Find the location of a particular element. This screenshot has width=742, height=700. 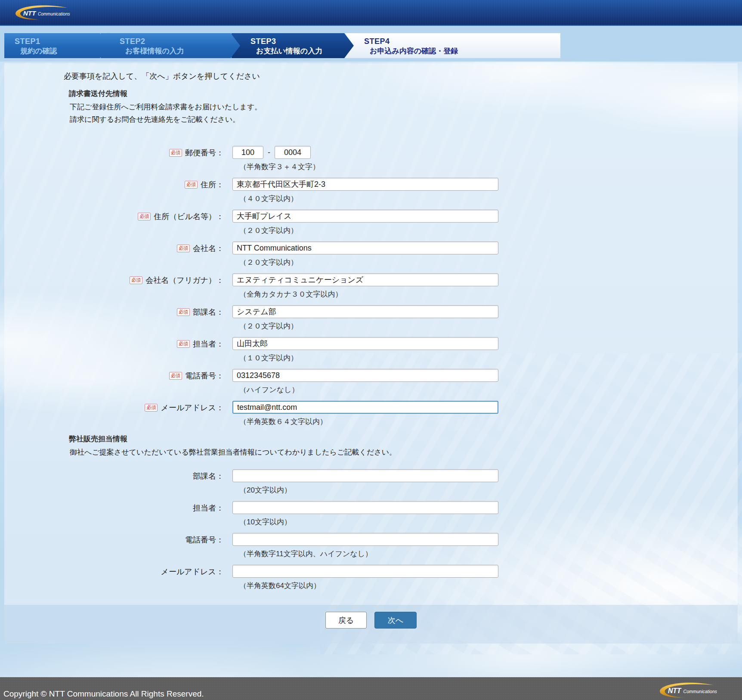

back-button: 戻る is located at coordinates (346, 620).